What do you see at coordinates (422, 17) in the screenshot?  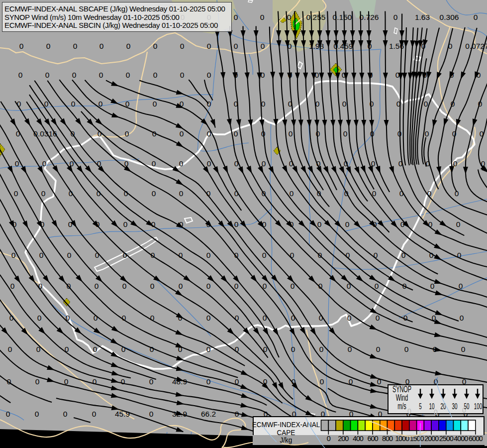 I see `svg-text: 1.63` at bounding box center [422, 17].